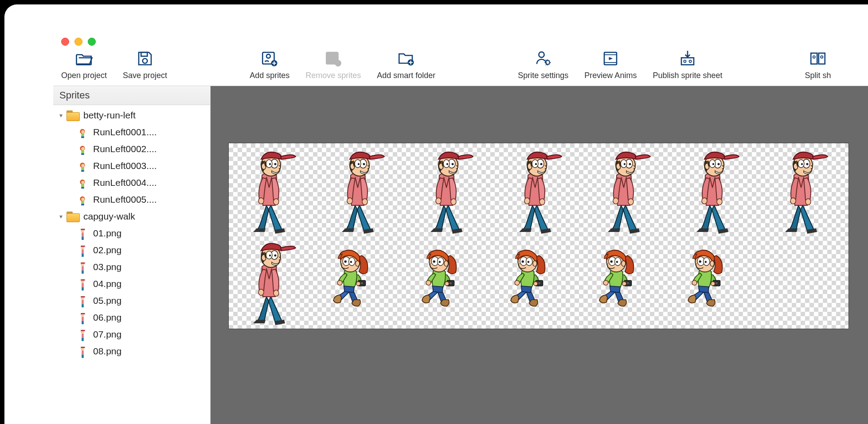 Image resolution: width=868 pixels, height=424 pixels. What do you see at coordinates (107, 284) in the screenshot?
I see `file-label: 04.png` at bounding box center [107, 284].